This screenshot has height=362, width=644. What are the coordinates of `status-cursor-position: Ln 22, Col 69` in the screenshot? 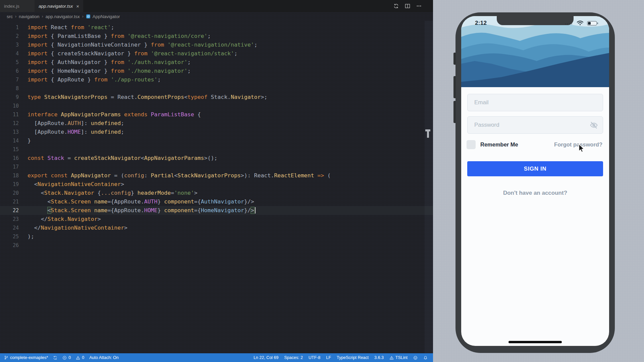 It's located at (266, 358).